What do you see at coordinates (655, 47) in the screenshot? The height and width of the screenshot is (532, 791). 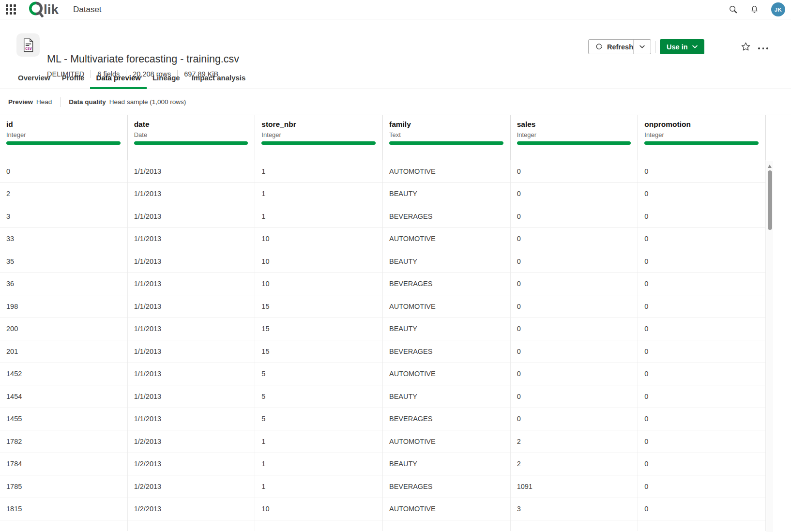 I see `actions-divider` at bounding box center [655, 47].